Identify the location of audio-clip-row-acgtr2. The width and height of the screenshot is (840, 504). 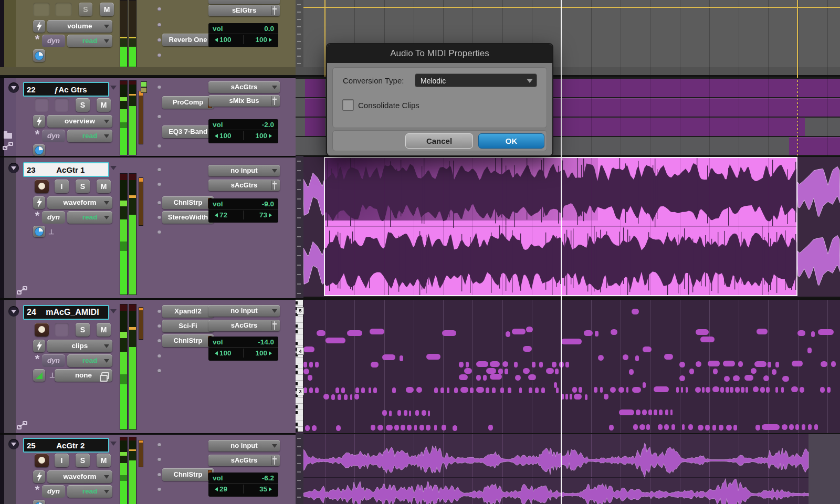
(568, 468).